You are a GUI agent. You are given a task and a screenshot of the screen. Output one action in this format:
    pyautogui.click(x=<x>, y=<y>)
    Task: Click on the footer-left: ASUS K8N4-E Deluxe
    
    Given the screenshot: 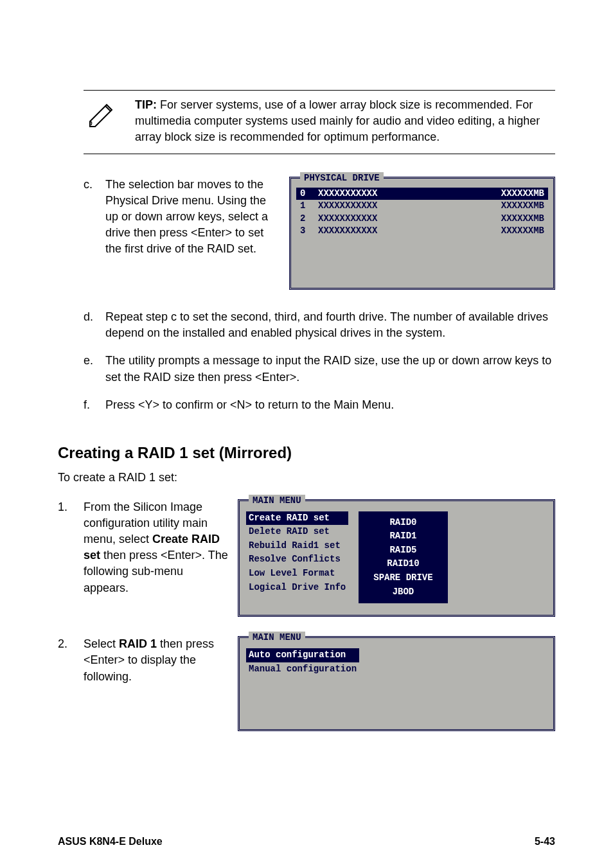 What is the action you would take?
    pyautogui.click(x=111, y=842)
    